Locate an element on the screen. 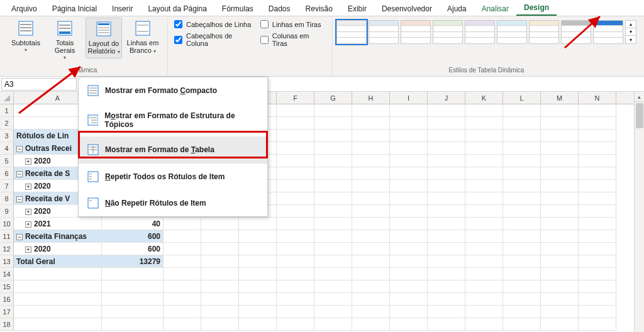  tab-home: Página Inicial is located at coordinates (74, 9).